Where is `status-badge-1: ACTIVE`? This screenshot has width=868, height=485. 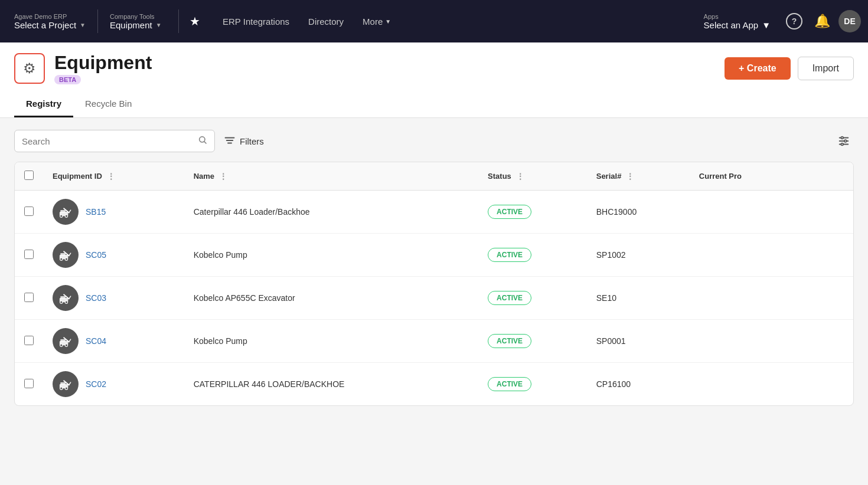 status-badge-1: ACTIVE is located at coordinates (510, 255).